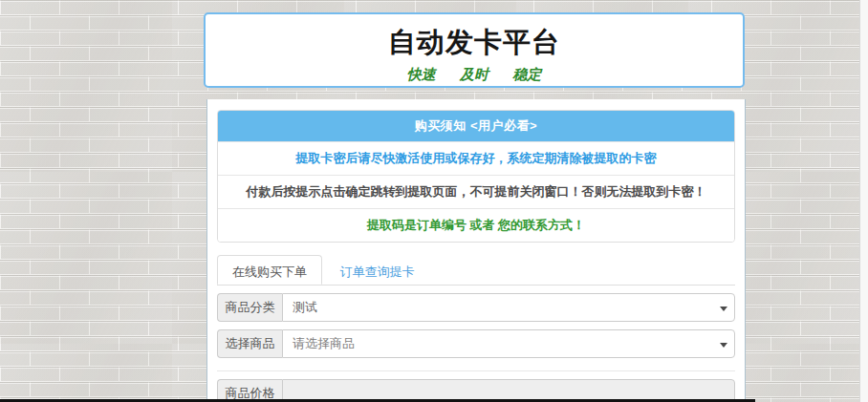 The image size is (868, 402). What do you see at coordinates (270, 269) in the screenshot?
I see `tab-buy-online: 在线购买下单` at bounding box center [270, 269].